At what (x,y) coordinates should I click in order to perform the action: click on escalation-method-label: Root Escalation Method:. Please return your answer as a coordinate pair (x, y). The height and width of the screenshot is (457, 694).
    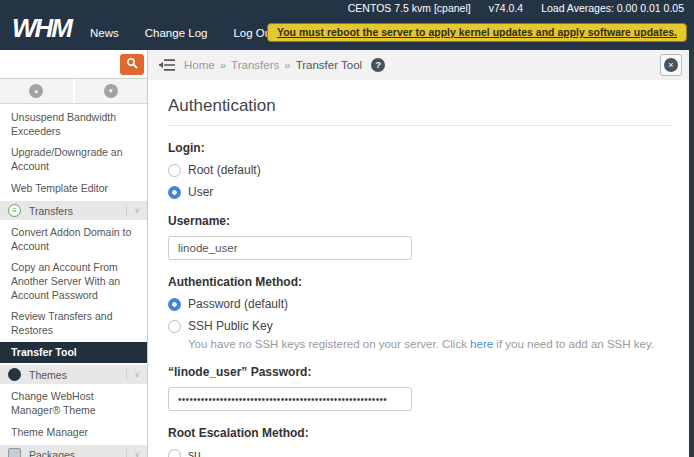
    Looking at the image, I should click on (420, 433).